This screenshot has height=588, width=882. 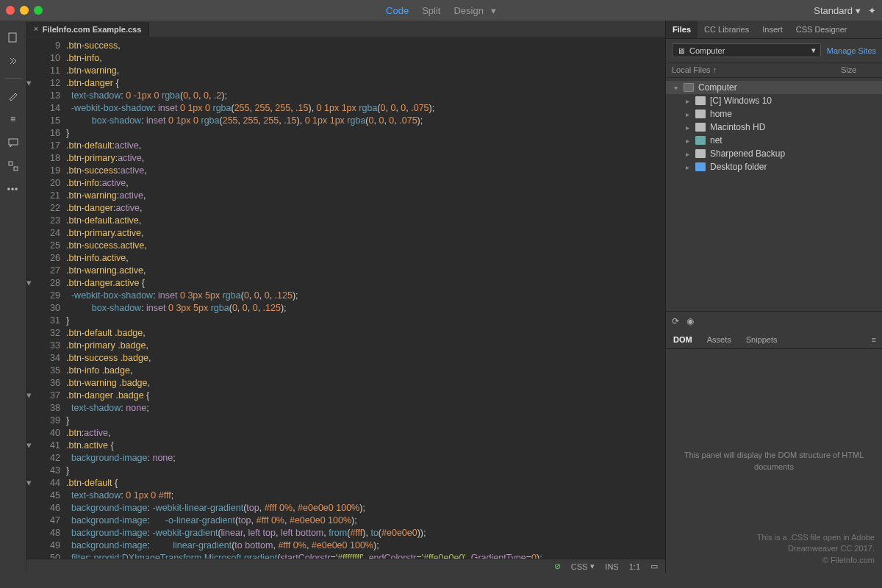 I want to click on tab-insert: Insert, so click(x=772, y=29).